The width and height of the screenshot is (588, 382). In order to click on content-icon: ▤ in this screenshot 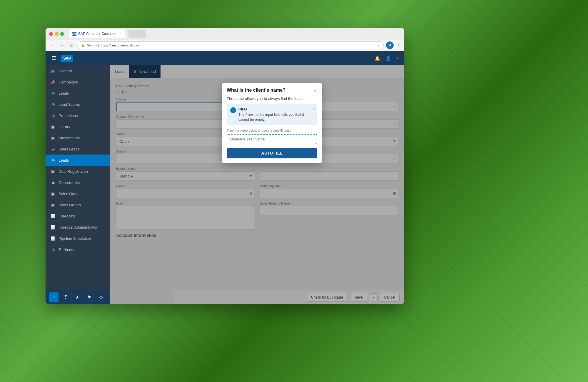, I will do `click(53, 71)`.